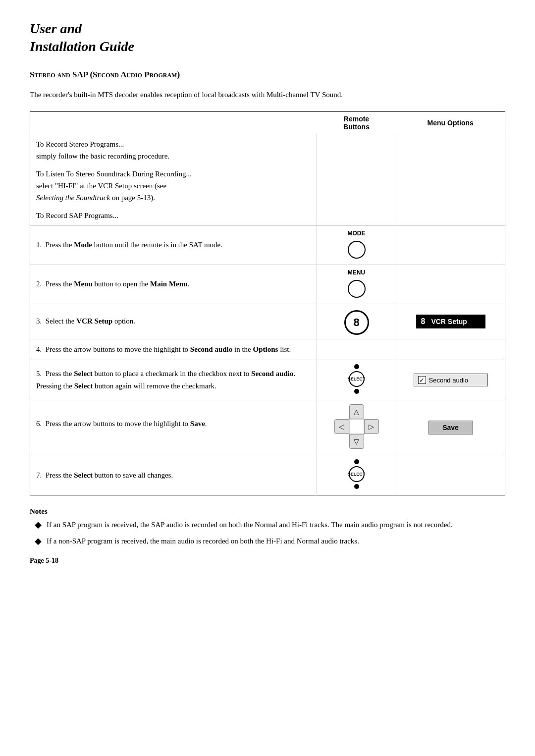 The image size is (535, 756). I want to click on mode-button, so click(357, 250).